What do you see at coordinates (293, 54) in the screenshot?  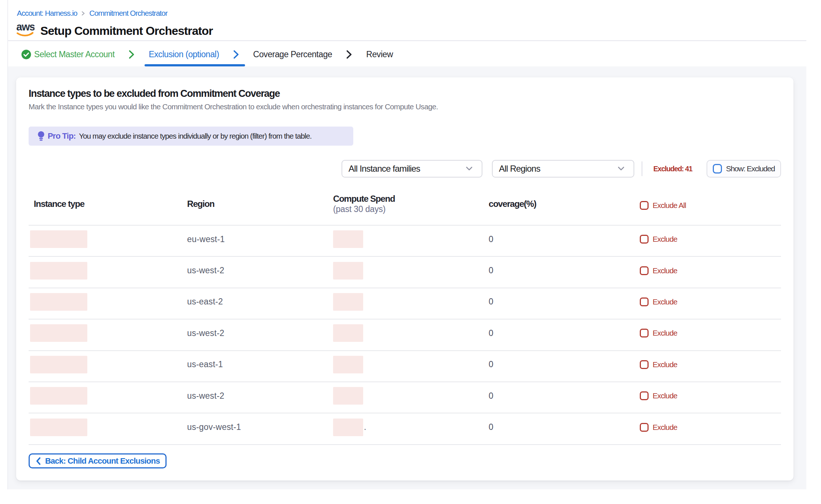 I see `step-coverage-percentage: Coverage Percentage` at bounding box center [293, 54].